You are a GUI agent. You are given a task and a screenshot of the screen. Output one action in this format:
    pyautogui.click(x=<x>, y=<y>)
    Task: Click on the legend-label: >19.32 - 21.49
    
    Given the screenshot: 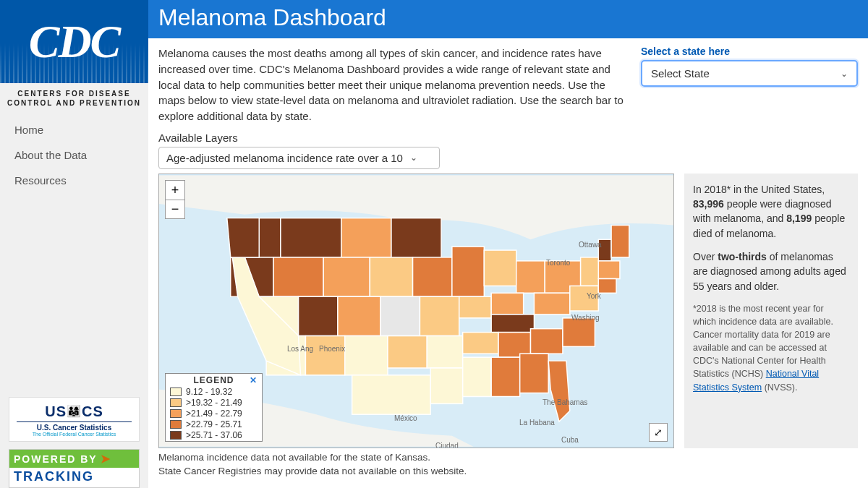 What is the action you would take?
    pyautogui.click(x=214, y=403)
    